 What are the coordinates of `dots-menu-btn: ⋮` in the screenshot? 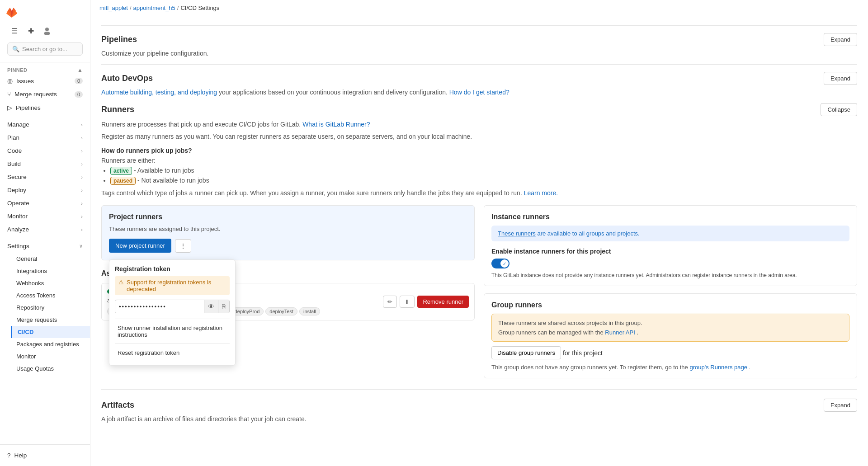 It's located at (183, 246).